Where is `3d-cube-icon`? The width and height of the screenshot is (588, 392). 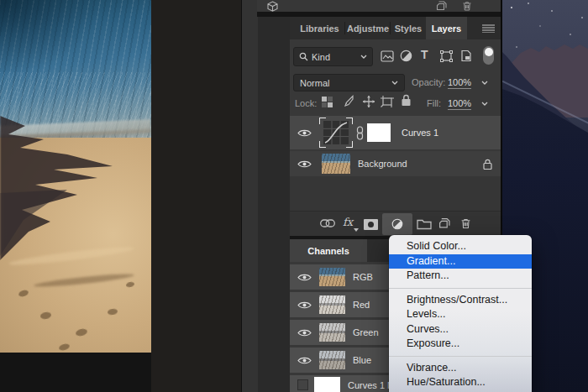
3d-cube-icon is located at coordinates (272, 7).